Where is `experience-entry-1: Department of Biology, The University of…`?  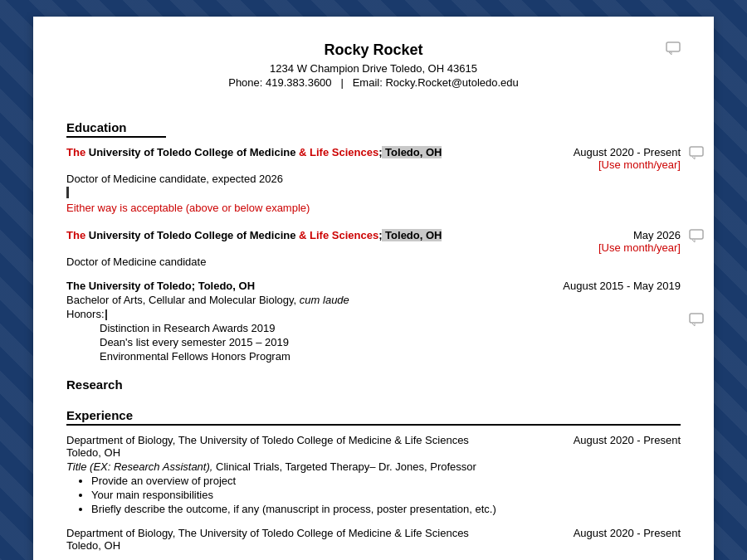
experience-entry-1: Department of Biology, The University of… is located at coordinates (374, 475).